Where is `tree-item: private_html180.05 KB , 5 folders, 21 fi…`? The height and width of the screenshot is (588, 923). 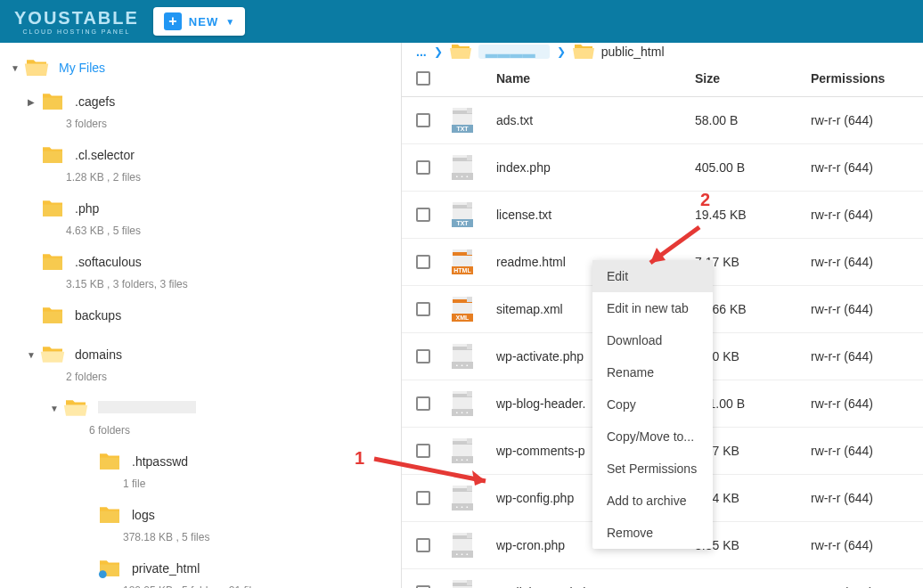
tree-item: private_html180.05 KB , 5 folders, 21 fi… is located at coordinates (200, 568).